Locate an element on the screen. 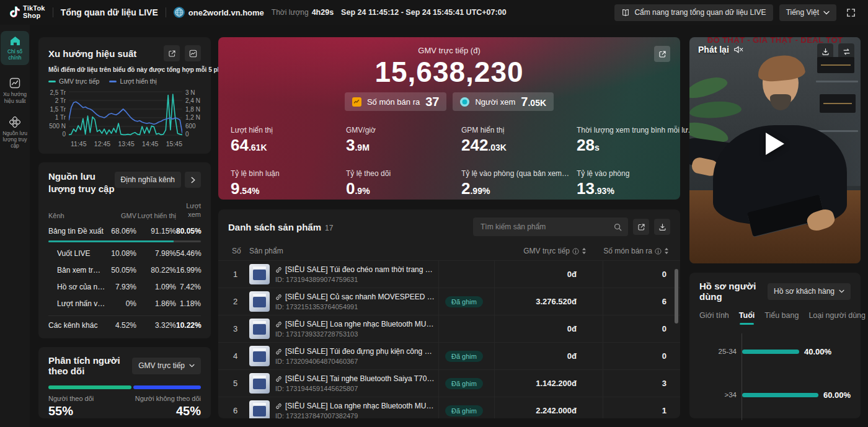 The width and height of the screenshot is (868, 427). traffic-table-header: Kênh GMV Lượt hiển thị Lượt xem is located at coordinates (125, 211).